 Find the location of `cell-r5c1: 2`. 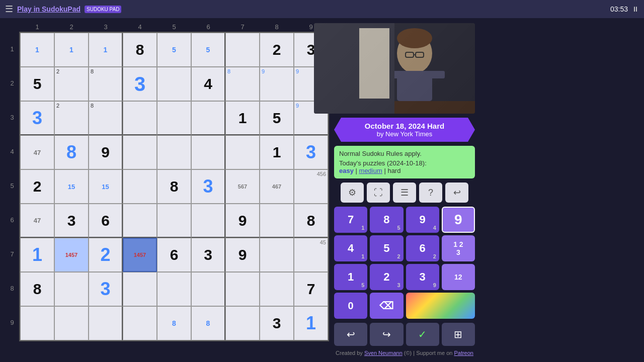

cell-r5c1: 2 is located at coordinates (37, 187).